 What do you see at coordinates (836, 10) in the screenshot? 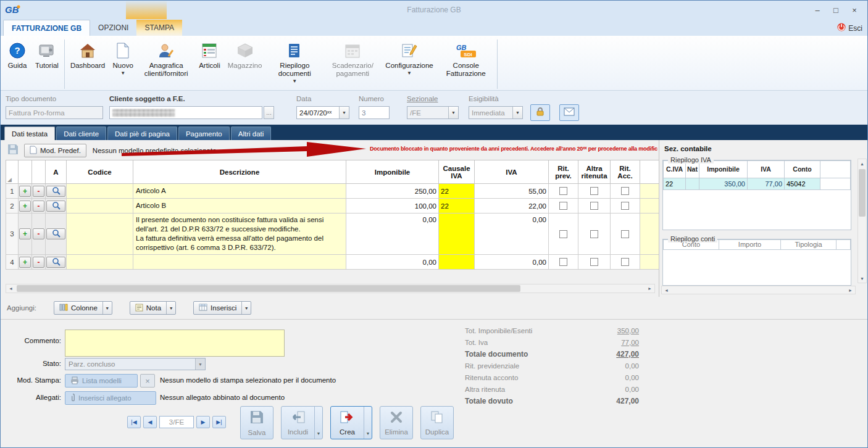
I see `maximize-button: □` at bounding box center [836, 10].